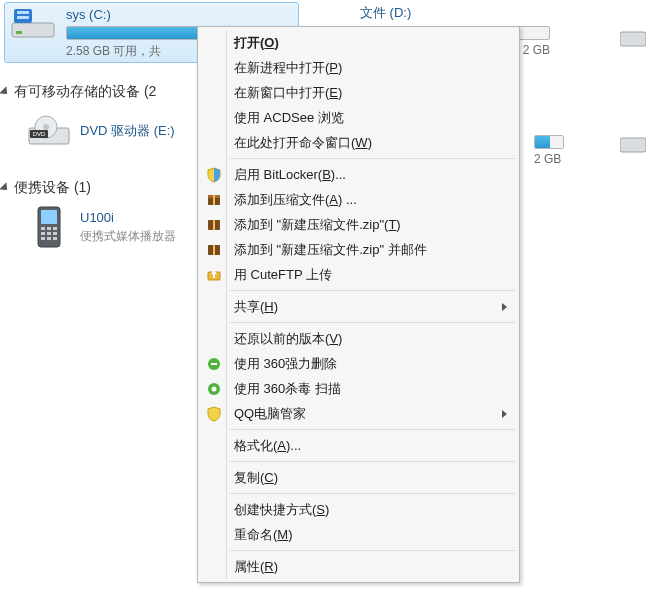 Image resolution: width=651 pixels, height=609 pixels. I want to click on ftp-icon, so click(214, 275).